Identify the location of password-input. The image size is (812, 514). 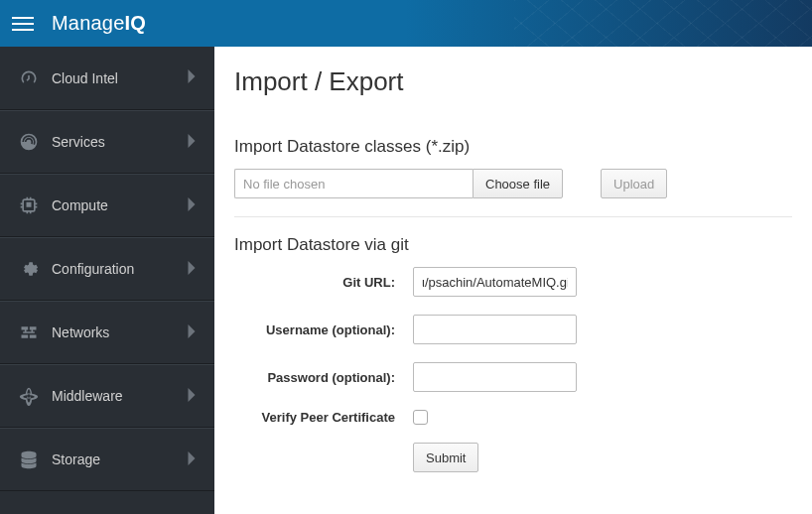
(494, 377).